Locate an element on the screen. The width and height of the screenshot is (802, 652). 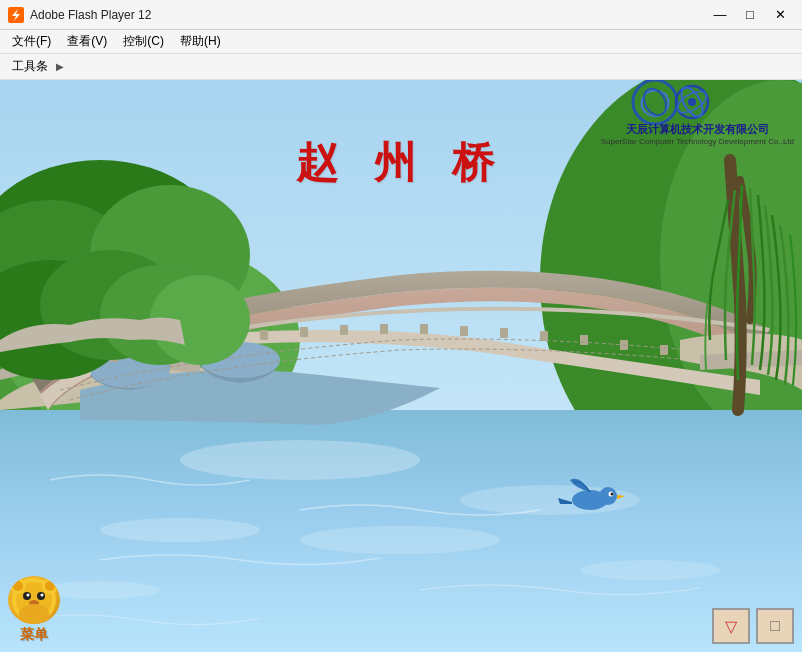
maximize-button: □ is located at coordinates (750, 15).